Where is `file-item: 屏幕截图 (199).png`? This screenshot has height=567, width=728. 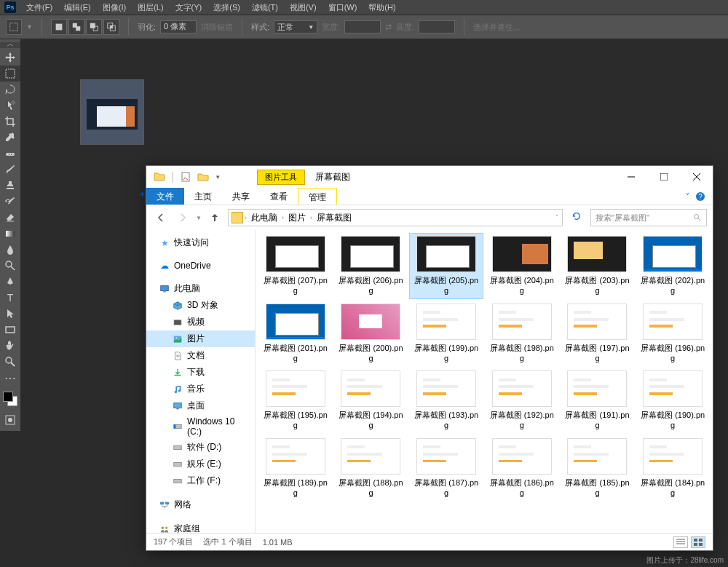 file-item: 屏幕截图 (199).png is located at coordinates (446, 333).